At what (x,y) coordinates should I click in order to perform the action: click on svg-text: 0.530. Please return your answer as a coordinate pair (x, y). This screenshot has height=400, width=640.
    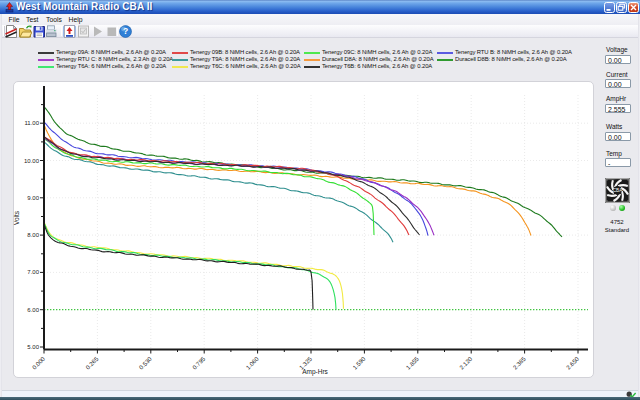
    Looking at the image, I should click on (146, 362).